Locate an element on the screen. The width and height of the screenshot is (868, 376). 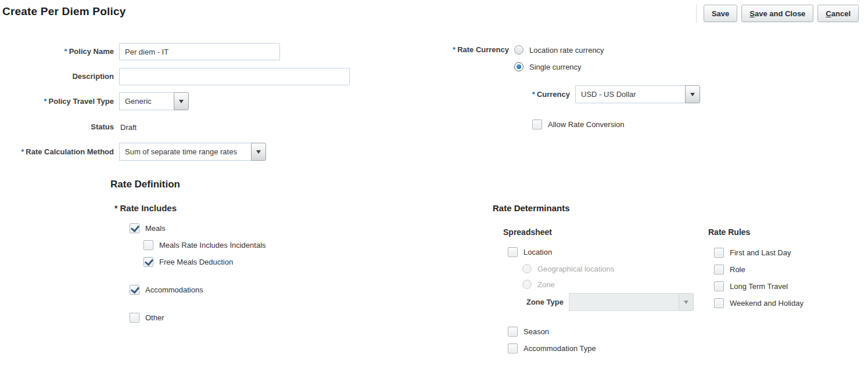
allow-rate-conversion-checkbox is located at coordinates (537, 124).